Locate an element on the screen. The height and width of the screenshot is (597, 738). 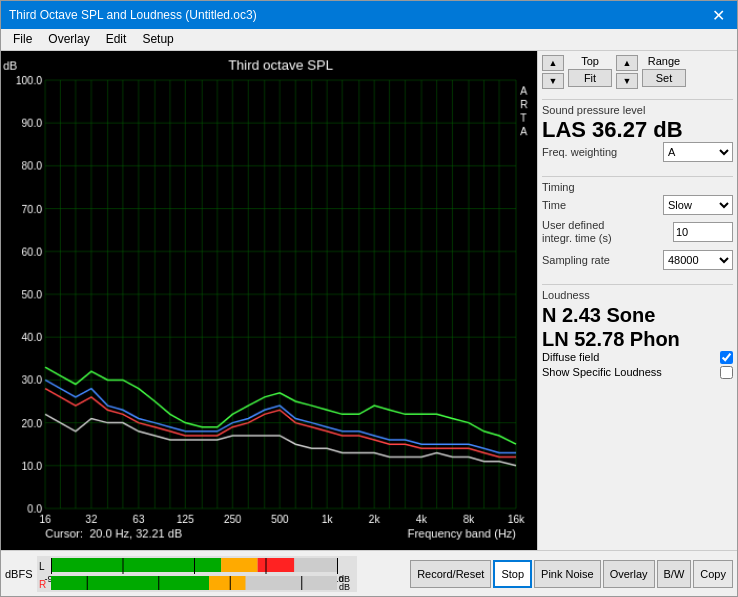
time-label: Time is located at coordinates (554, 205).